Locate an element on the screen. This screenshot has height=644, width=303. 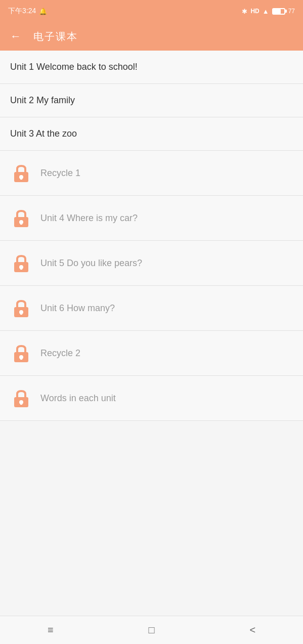
item-label: Unit 3 At the zoo is located at coordinates (44, 134).